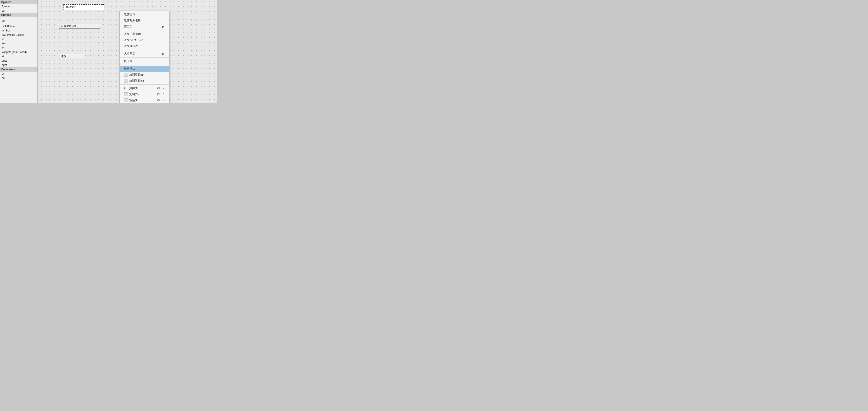  I want to click on cut-icon: ✂, so click(126, 88).